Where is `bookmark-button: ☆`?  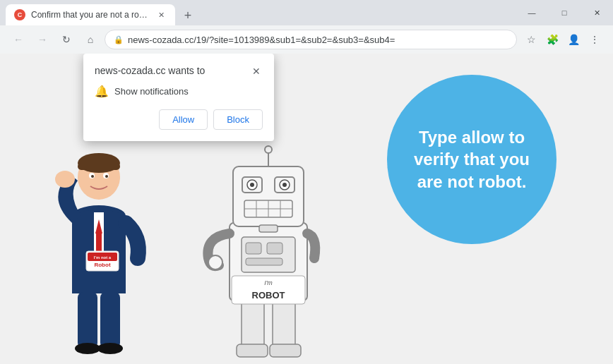 bookmark-button: ☆ is located at coordinates (531, 40).